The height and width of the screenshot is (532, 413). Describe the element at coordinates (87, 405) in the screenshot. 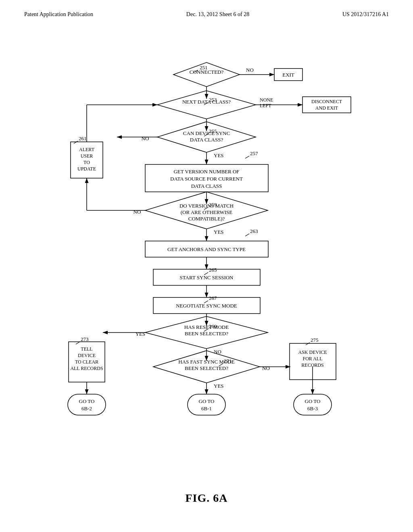

I see `go-to-6b2-box` at that location.